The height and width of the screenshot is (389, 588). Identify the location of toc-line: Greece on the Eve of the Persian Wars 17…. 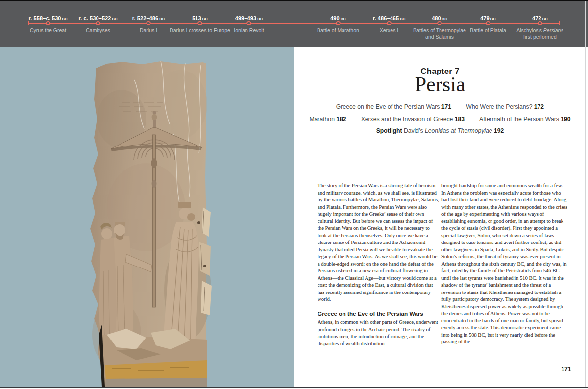
(440, 107).